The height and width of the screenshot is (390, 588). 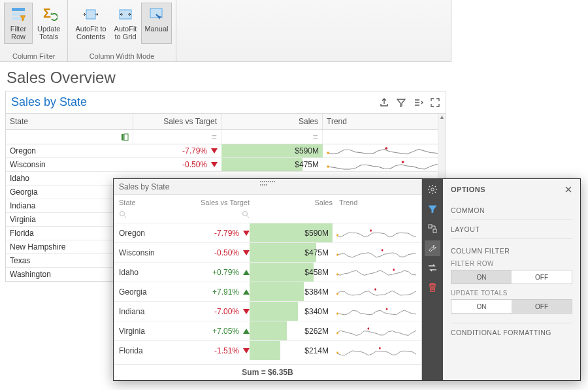 I want to click on section-layout: LAYOUT, so click(x=512, y=230).